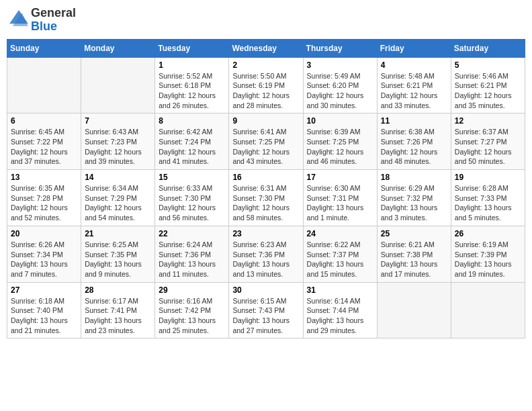 Image resolution: width=532 pixels, height=411 pixels. I want to click on day-info: Sunrise: 6:24 AM Sunset: 7:36 PM Dayligh…, so click(192, 259).